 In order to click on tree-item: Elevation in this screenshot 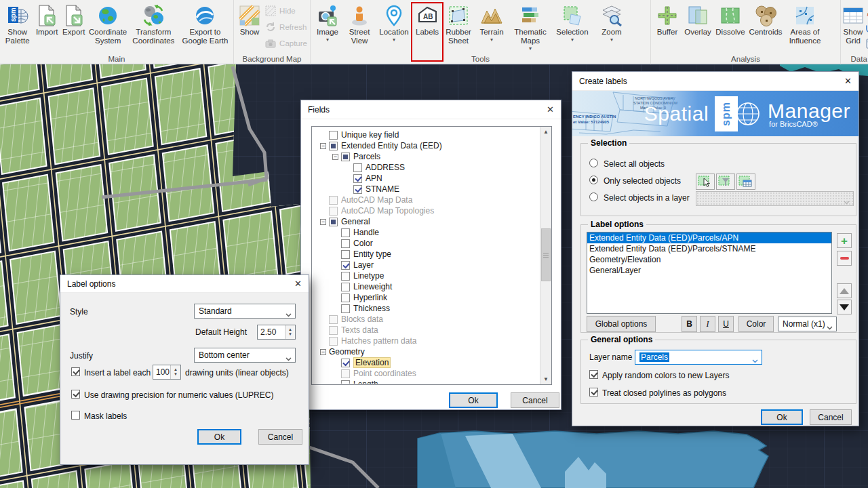, I will do `click(426, 363)`.